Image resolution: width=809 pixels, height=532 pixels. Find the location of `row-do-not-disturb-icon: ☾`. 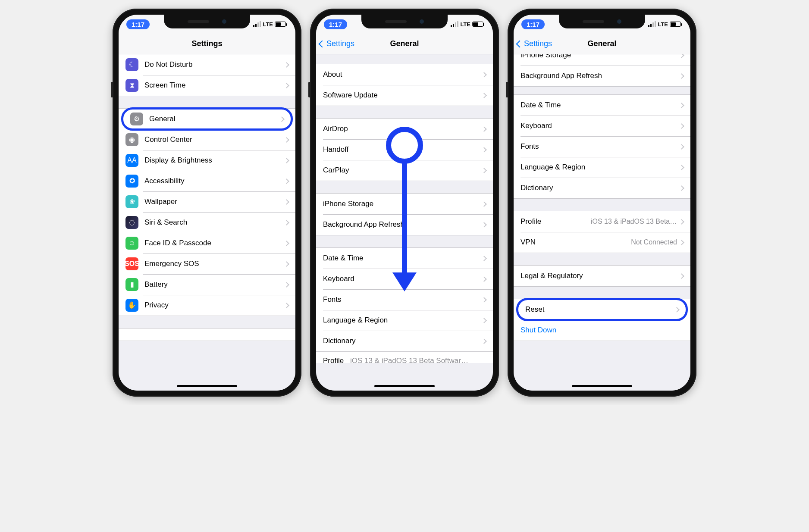

row-do-not-disturb-icon: ☾ is located at coordinates (132, 65).